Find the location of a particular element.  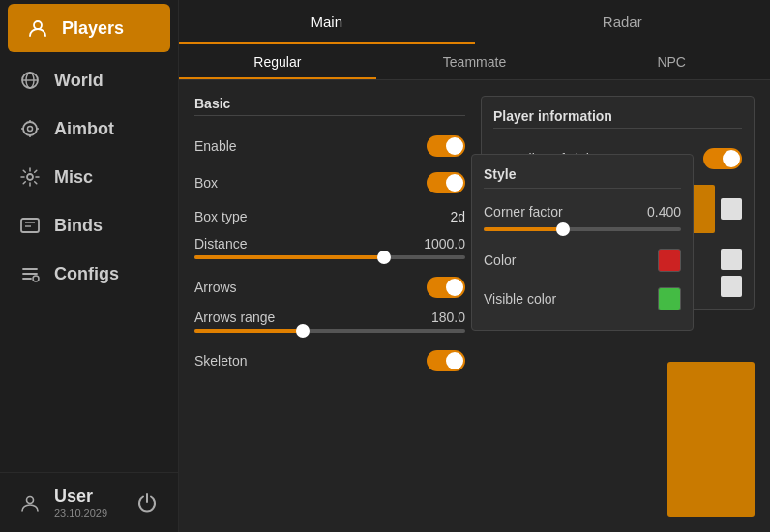

distance-slider-row: Distance 1000.0 is located at coordinates (330, 251).